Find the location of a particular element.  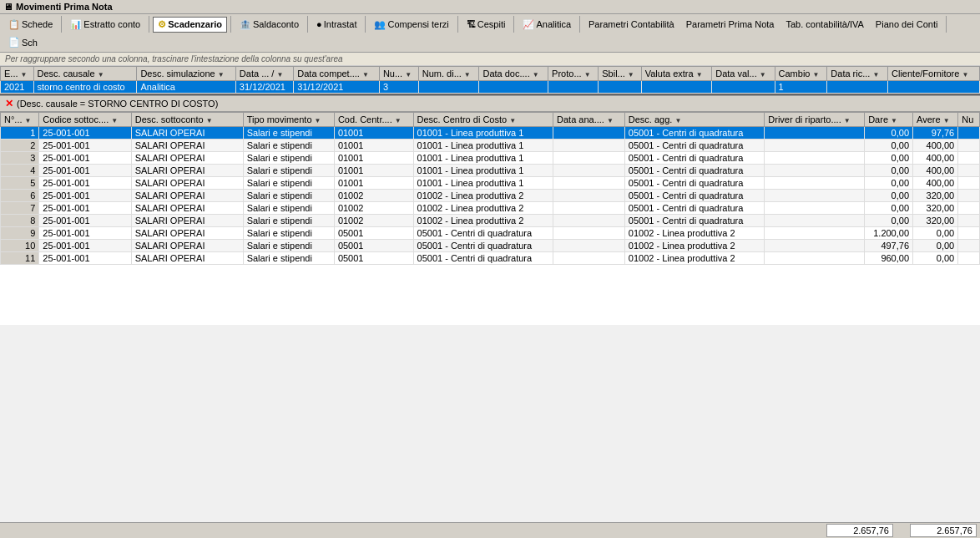

col-desc-sottoconto: Desc. sottoconto ▼ is located at coordinates (187, 120).